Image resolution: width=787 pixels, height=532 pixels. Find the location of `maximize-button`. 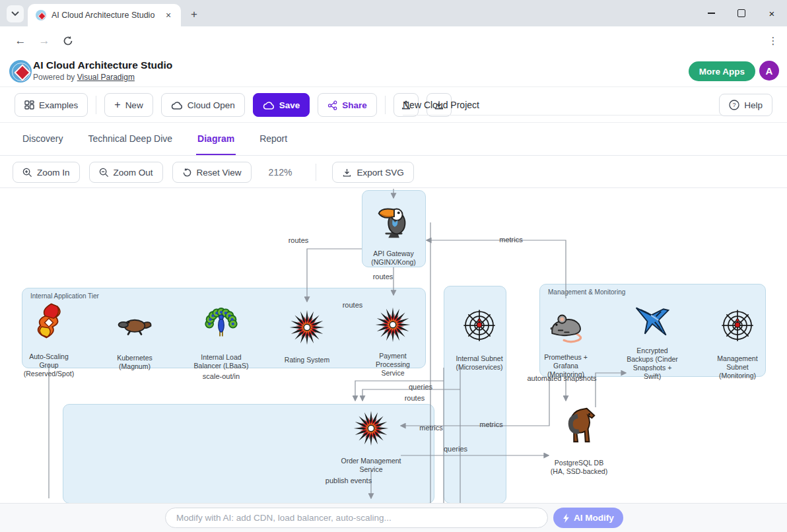

maximize-button is located at coordinates (741, 13).